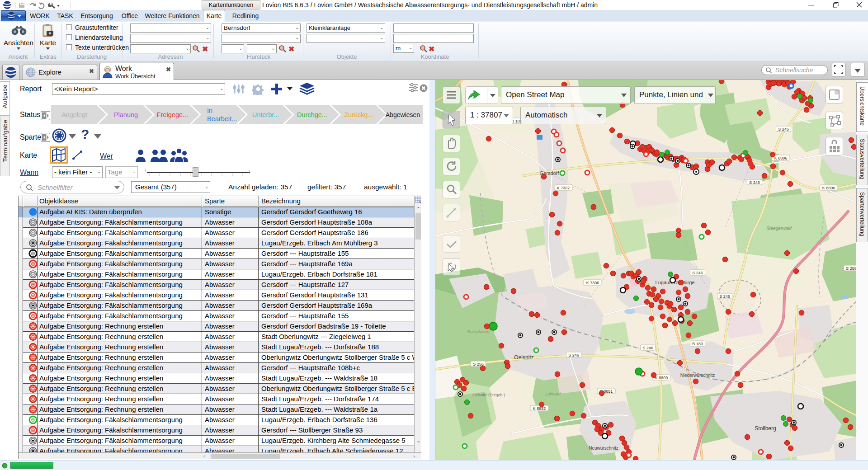  What do you see at coordinates (403, 115) in the screenshot?
I see `svg-text: Abgewiesen` at bounding box center [403, 115].